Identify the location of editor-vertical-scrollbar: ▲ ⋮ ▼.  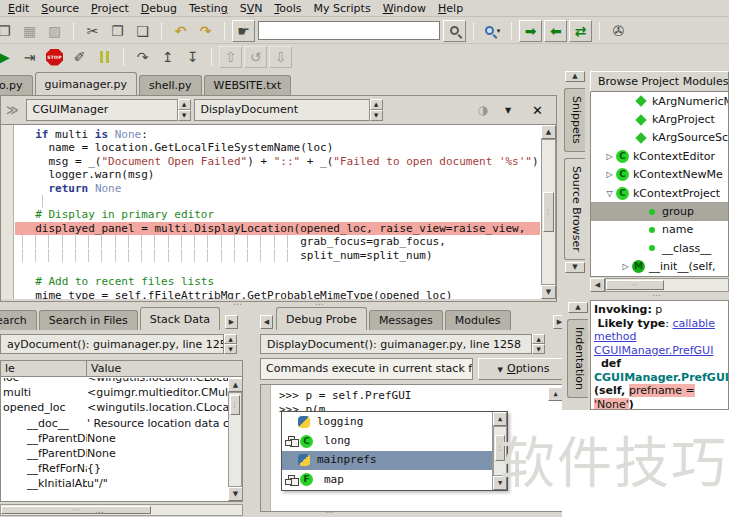
(548, 212).